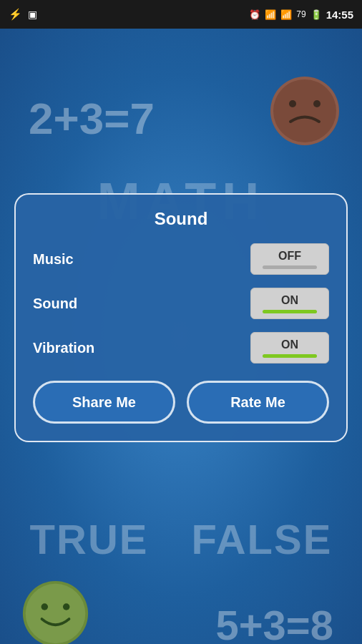 The width and height of the screenshot is (362, 644). Describe the element at coordinates (56, 612) in the screenshot. I see `happy-face-icon` at that location.